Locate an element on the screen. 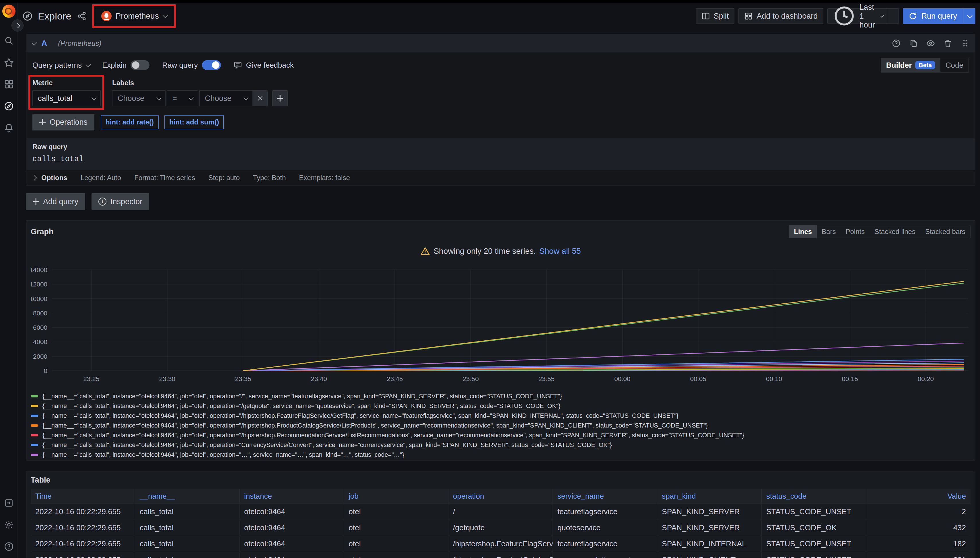 This screenshot has width=980, height=558. table-cell-r0-c2: otelcol:9464 is located at coordinates (292, 512).